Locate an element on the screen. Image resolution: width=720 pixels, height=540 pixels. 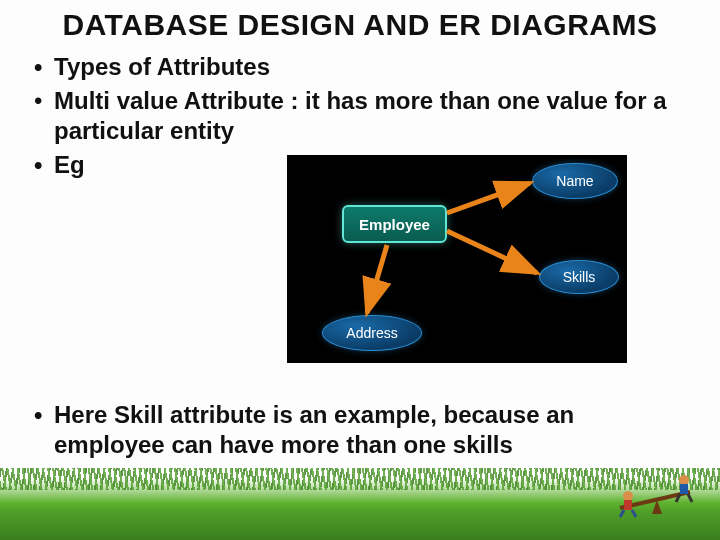
bullet-multivalue: Multi value Attribute : it has more than… is located at coordinates (360, 116).